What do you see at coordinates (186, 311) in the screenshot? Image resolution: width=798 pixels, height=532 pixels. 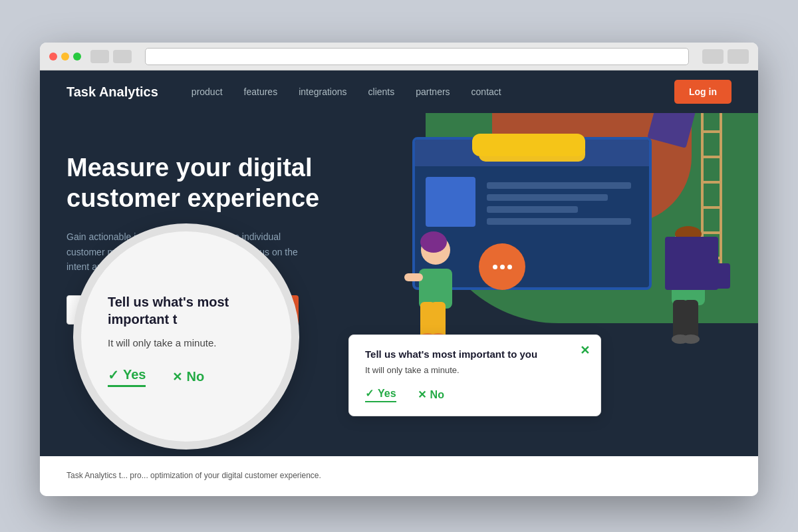 I see `magnifier-title: Tell us what's most important t` at bounding box center [186, 311].